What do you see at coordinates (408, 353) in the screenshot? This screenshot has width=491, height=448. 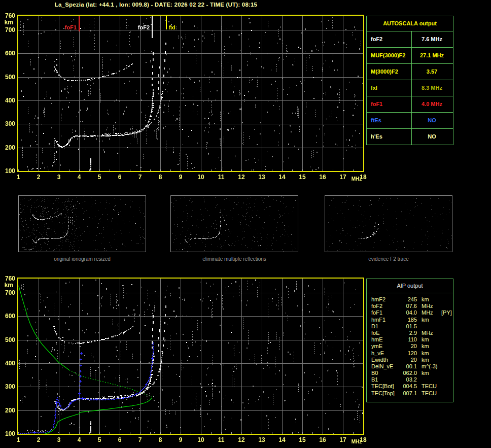 I see `row-value: 120` at bounding box center [408, 353].